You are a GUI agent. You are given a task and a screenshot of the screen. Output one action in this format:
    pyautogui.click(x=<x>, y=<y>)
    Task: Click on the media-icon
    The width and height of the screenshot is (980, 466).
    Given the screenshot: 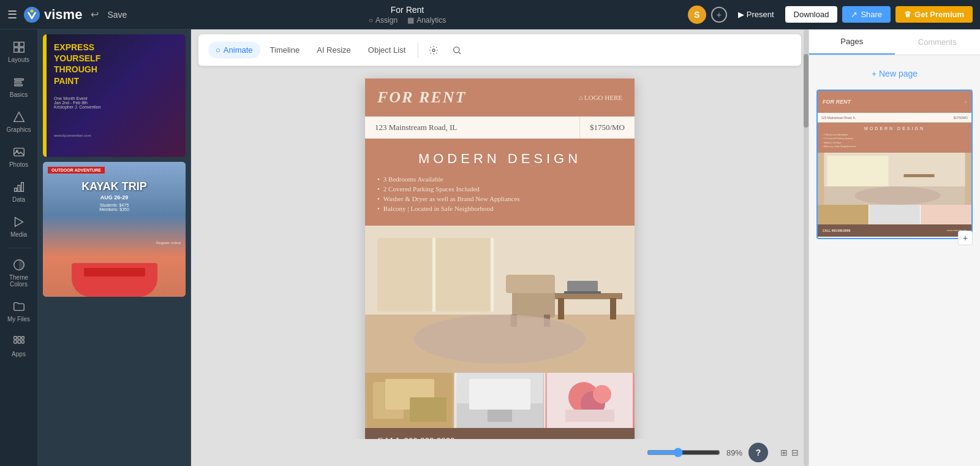 What is the action you would take?
    pyautogui.click(x=19, y=222)
    